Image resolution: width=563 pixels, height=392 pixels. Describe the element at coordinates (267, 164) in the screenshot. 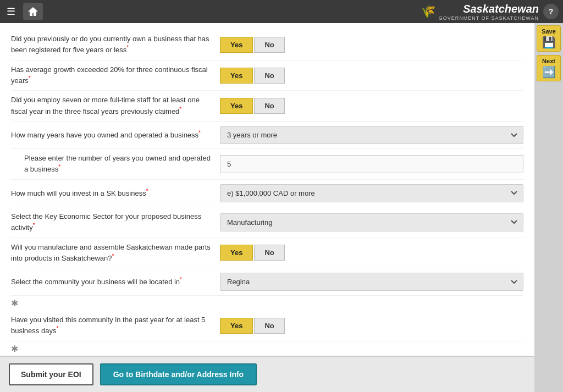

I see `q4-sub-row: Please enter the number of years you own…` at that location.